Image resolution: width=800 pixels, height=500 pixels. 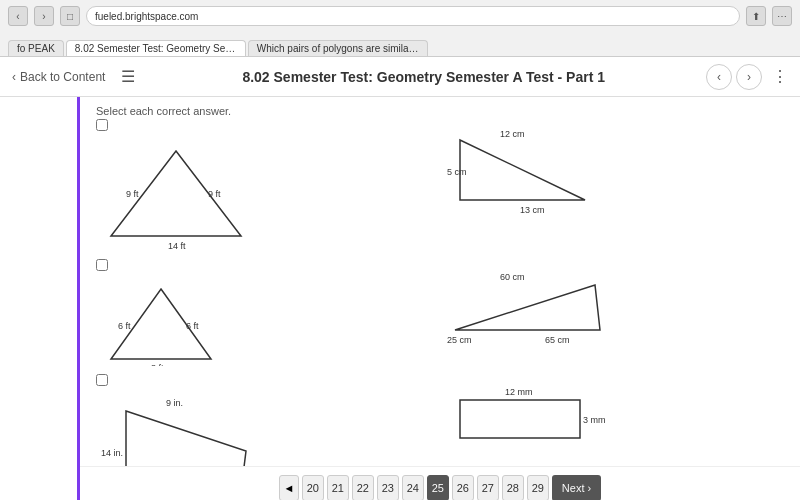 I want to click on app-header: ‹ Back to Content ☰ 8.02 Semester Test: …, so click(x=400, y=77).